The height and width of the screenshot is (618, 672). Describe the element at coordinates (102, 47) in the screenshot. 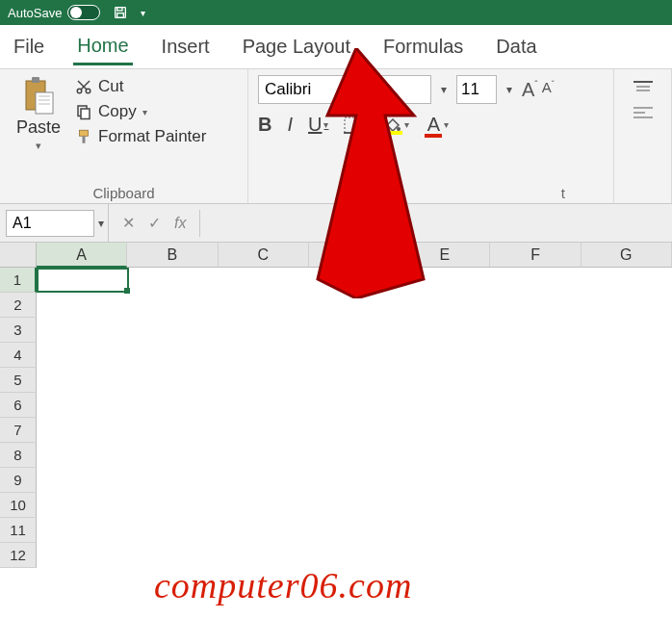

I see `tab-home: Home` at that location.